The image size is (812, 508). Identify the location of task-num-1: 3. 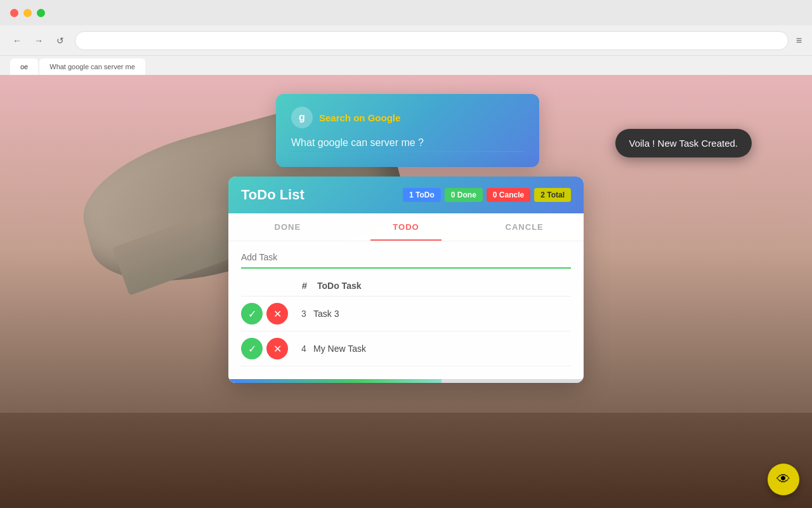
(304, 314).